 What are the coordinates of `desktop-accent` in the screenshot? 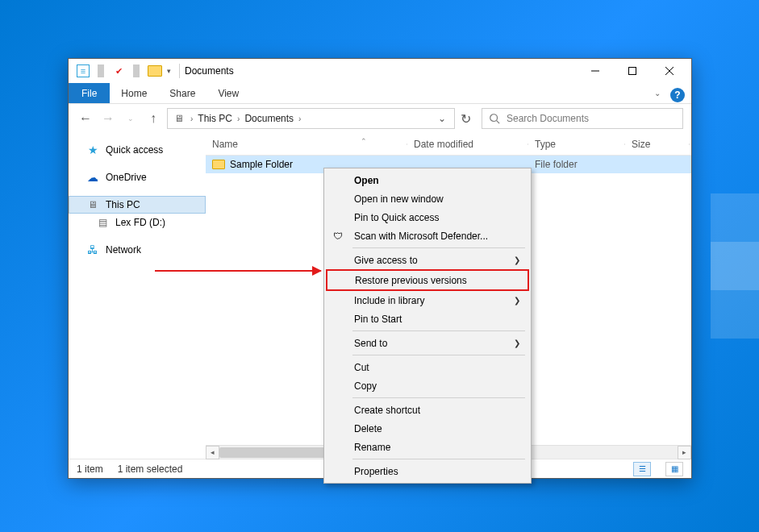 It's located at (735, 266).